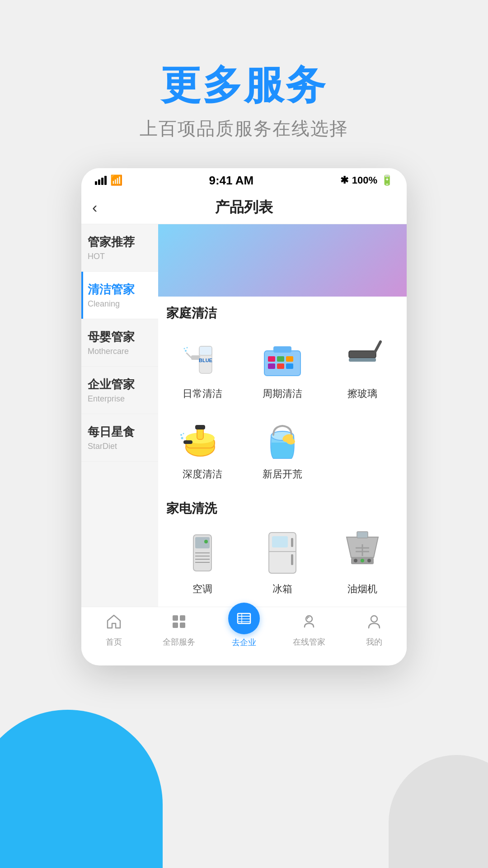  I want to click on new-home-label: 新居开荒, so click(282, 474).